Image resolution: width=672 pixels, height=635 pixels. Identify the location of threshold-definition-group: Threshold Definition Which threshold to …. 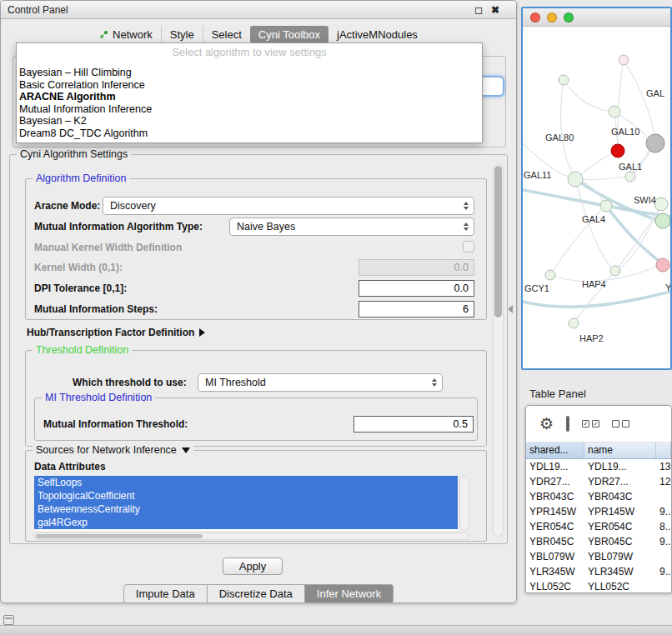
(256, 398).